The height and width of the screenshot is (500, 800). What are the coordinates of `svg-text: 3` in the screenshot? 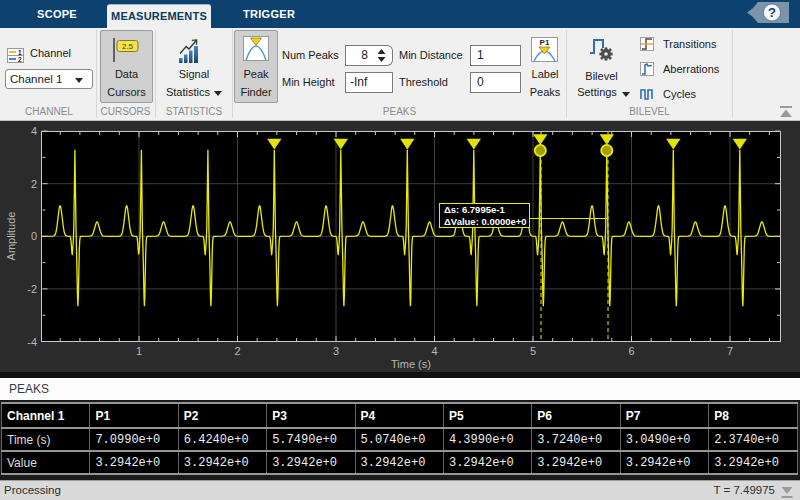 It's located at (336, 351).